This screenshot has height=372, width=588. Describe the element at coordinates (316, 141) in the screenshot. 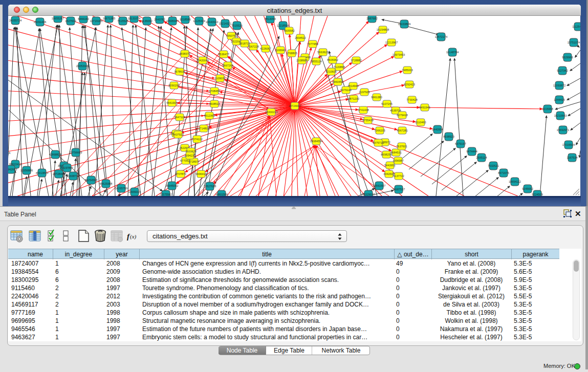

I see `svg-text: 19384554` at that location.